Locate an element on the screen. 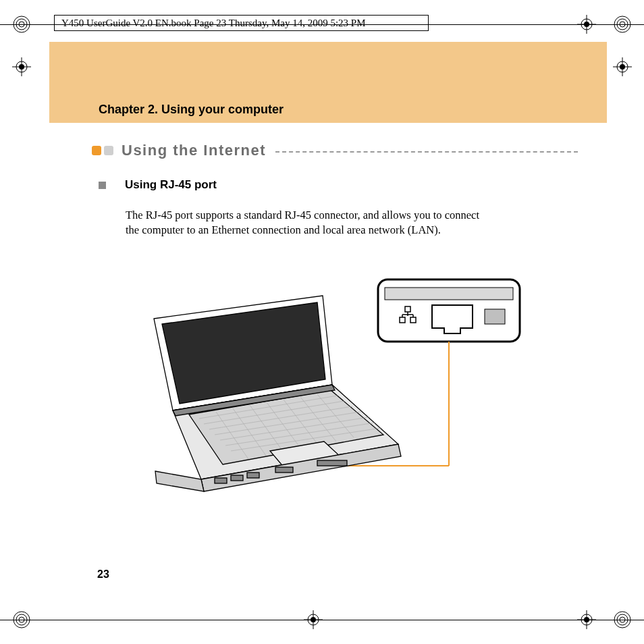 The width and height of the screenshot is (644, 644). section-bullet-orange-icon is located at coordinates (97, 151).